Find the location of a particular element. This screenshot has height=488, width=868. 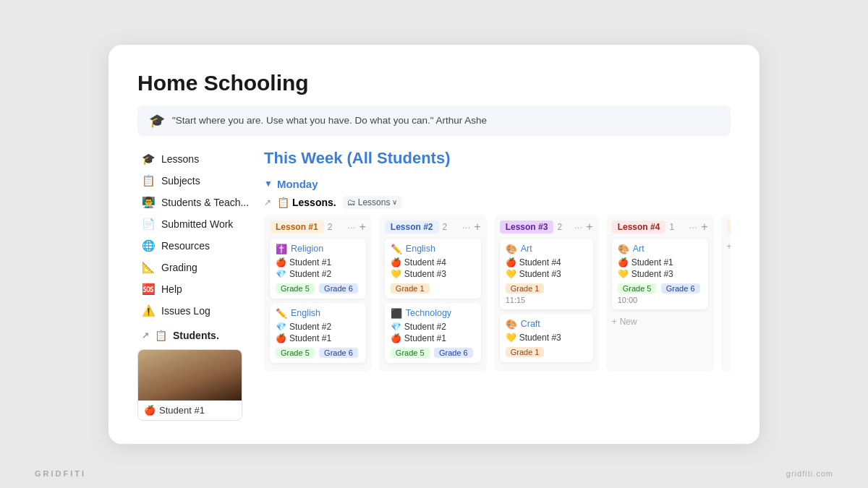

card-subject: ✏️ English is located at coordinates (318, 314).